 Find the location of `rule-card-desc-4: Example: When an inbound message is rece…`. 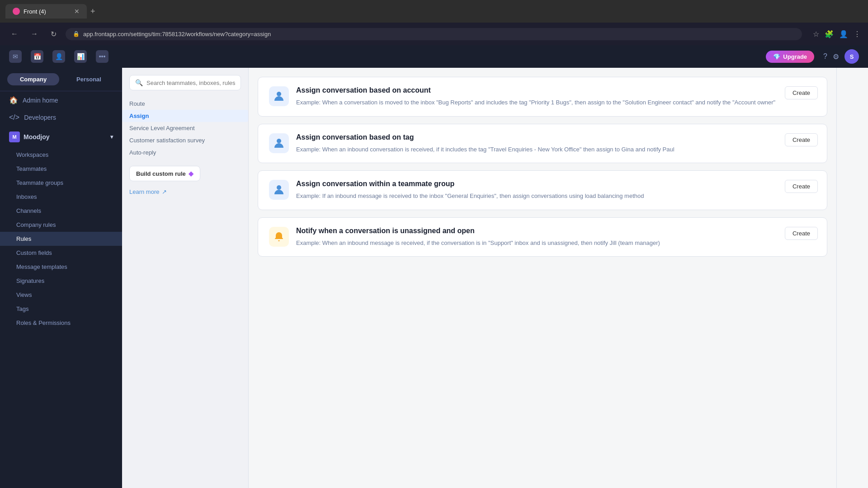

rule-card-desc-4: Example: When an inbound message is rece… is located at coordinates (556, 243).